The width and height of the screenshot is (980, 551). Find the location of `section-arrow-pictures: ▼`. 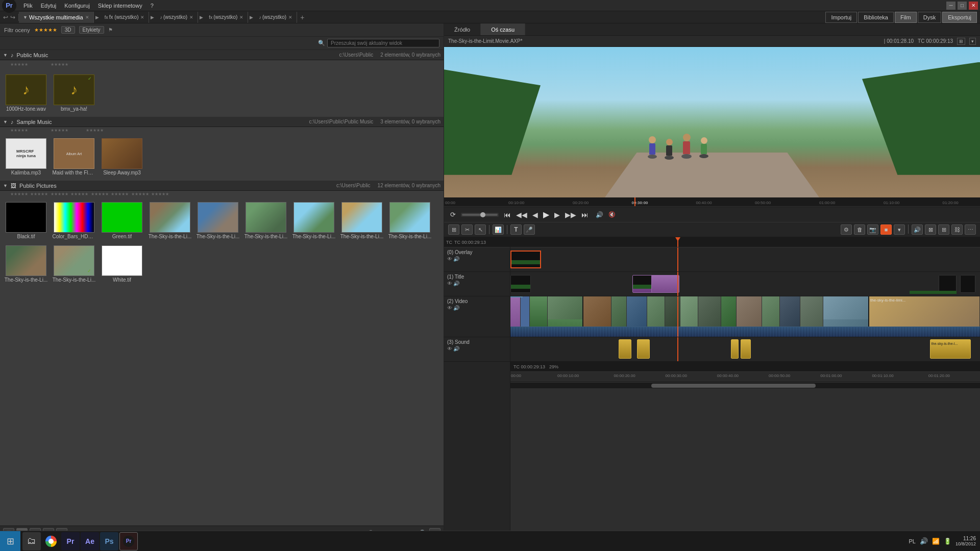

section-arrow-pictures: ▼ is located at coordinates (5, 186).